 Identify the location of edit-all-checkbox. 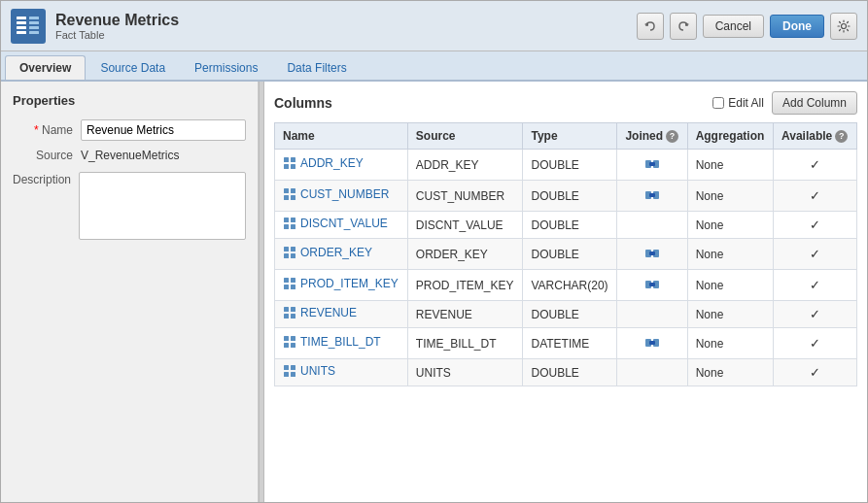
(718, 103).